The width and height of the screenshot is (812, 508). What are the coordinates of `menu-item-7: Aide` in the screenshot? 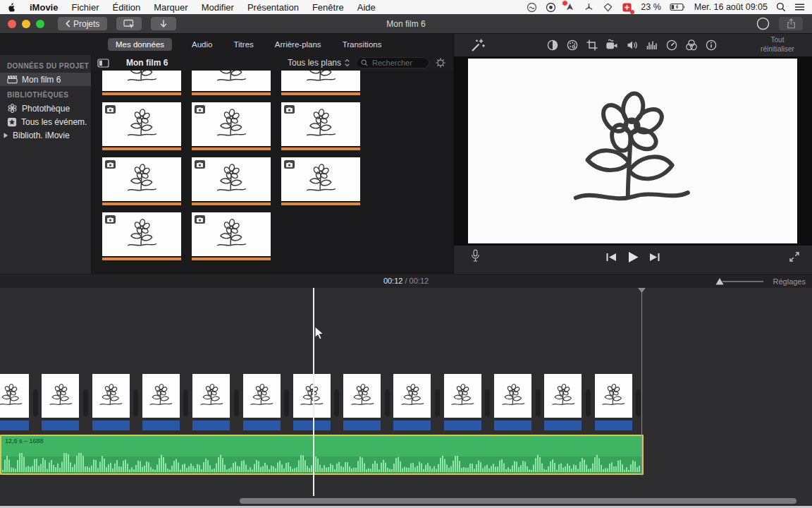 It's located at (367, 7).